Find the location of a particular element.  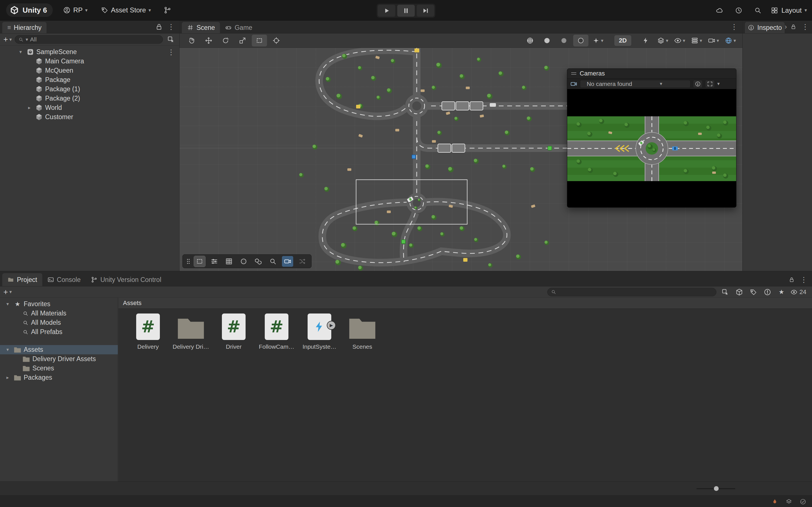

scene-options-icon: ⋮ is located at coordinates (171, 52).